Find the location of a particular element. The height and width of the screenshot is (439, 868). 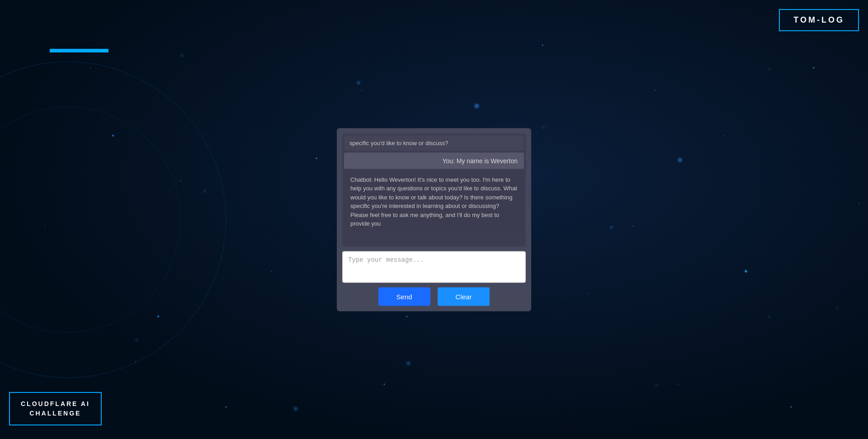

message-input is located at coordinates (434, 267).